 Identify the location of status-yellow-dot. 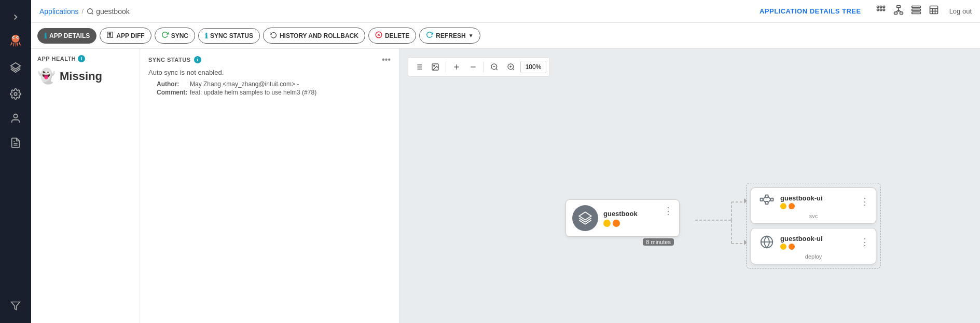
(607, 223).